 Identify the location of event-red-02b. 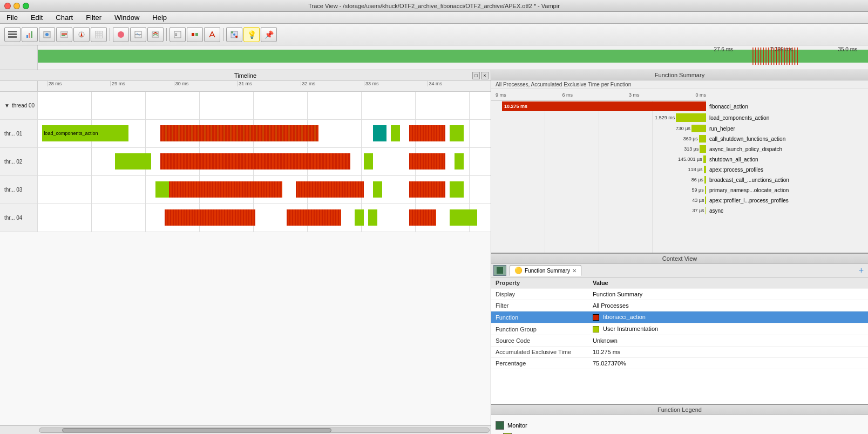
(428, 161).